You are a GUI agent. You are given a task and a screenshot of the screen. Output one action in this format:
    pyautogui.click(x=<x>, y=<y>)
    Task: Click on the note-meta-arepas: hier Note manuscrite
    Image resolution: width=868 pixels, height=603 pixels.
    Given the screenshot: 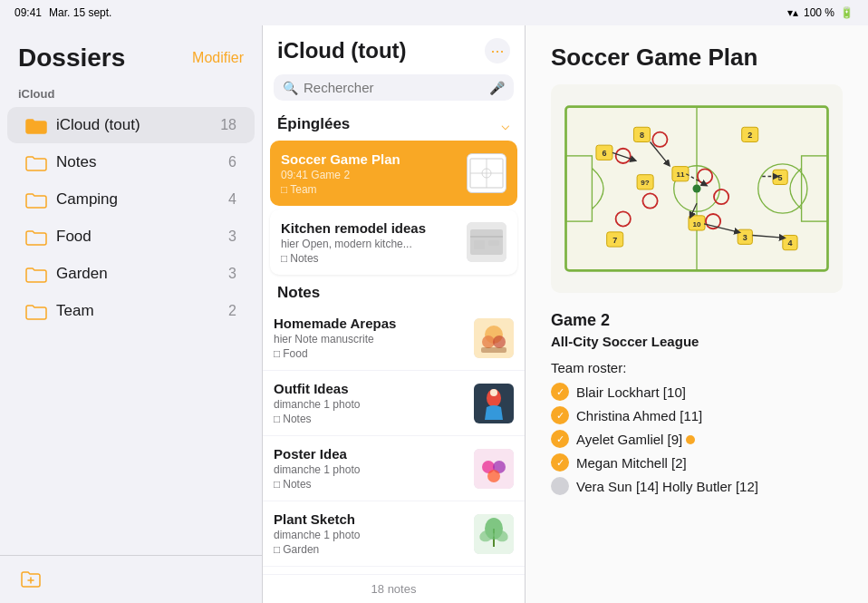 What is the action you would take?
    pyautogui.click(x=370, y=339)
    